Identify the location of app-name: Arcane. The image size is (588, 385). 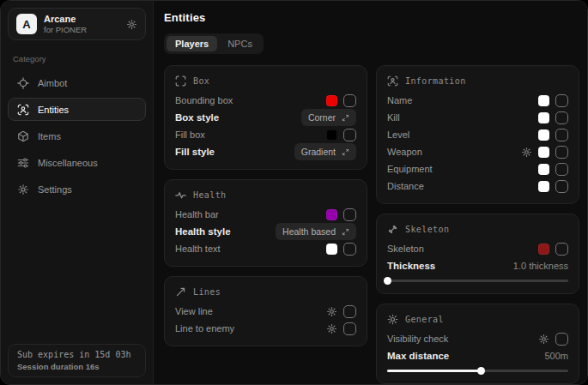
(65, 19).